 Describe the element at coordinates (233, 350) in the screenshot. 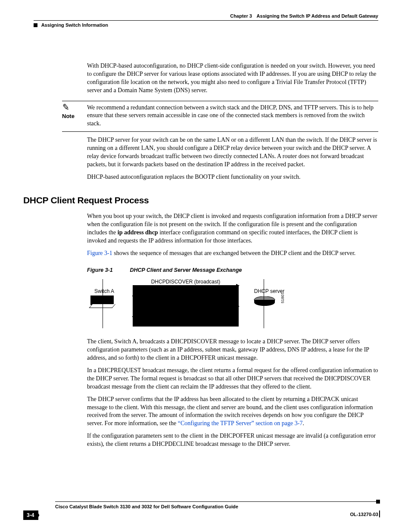

I see `body-text: The client, Switch A, broadcasts a DHCPD…` at that location.